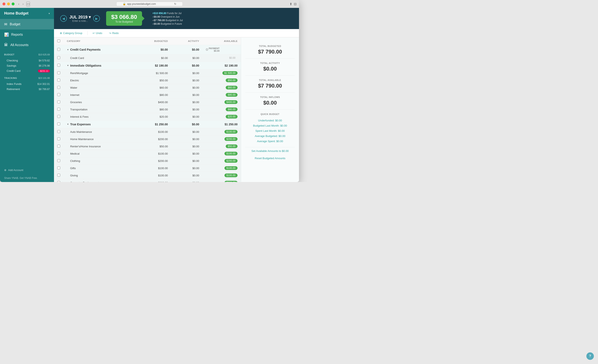  Describe the element at coordinates (270, 126) in the screenshot. I see `quick-budget-budgeted-last-month: Budgeted Last Month: $0.00` at that location.